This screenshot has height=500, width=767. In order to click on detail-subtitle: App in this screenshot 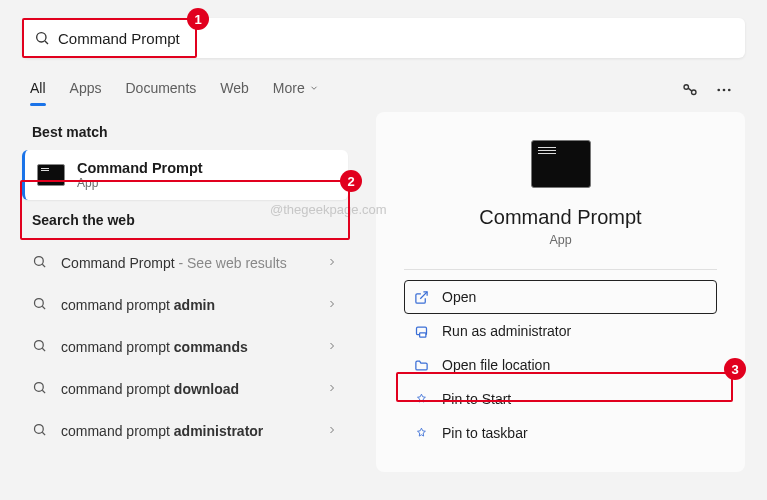, I will do `click(560, 240)`.